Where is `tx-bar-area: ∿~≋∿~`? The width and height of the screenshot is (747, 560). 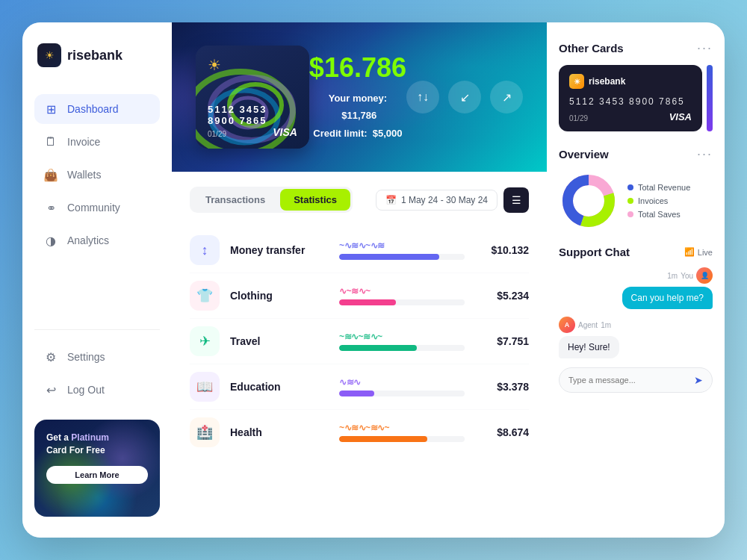
tx-bar-area: ∿~≋∿~ is located at coordinates (402, 296).